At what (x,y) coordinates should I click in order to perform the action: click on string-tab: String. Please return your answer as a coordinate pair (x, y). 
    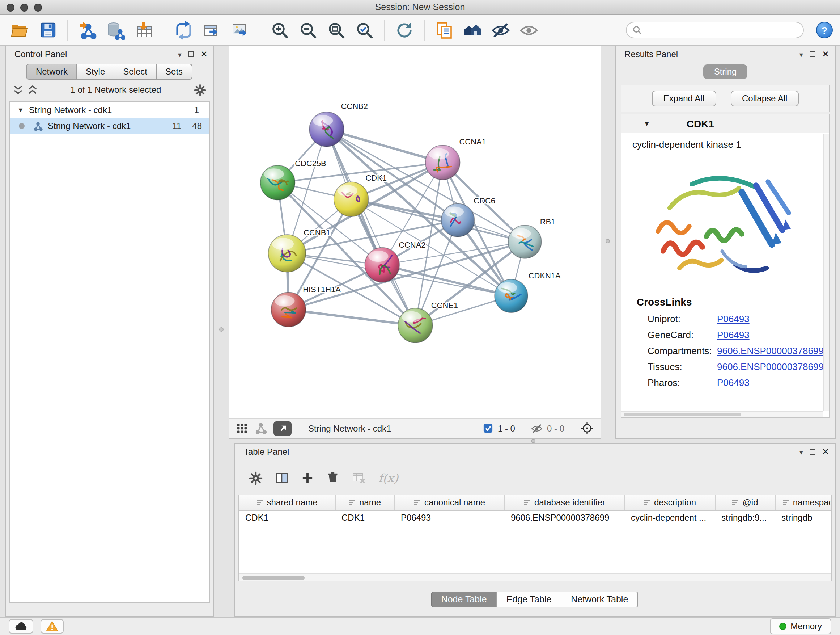
    Looking at the image, I should click on (725, 72).